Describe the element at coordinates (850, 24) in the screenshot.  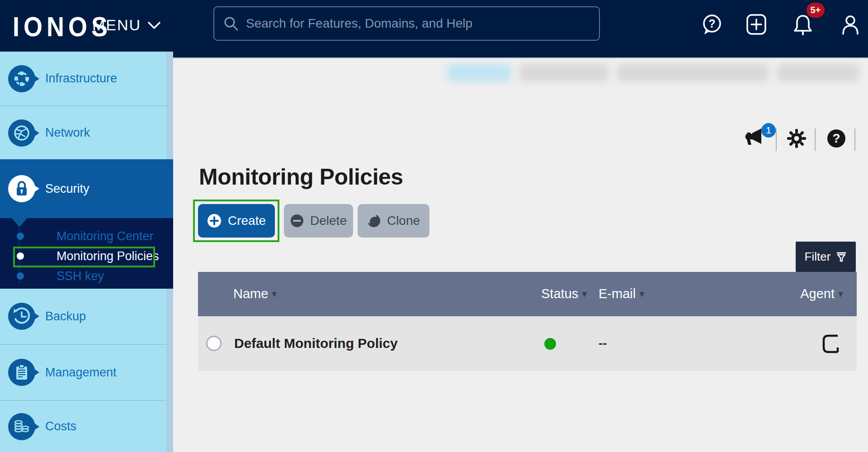
I see `account-user-icon` at that location.